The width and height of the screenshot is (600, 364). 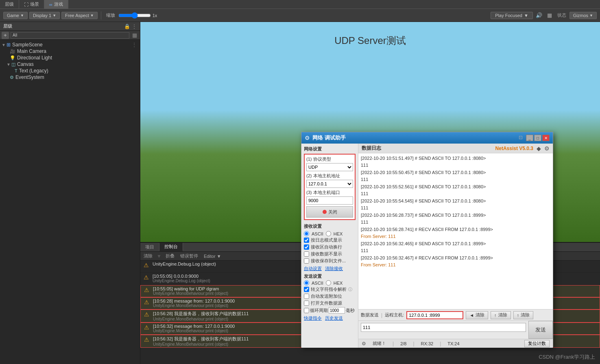 I want to click on net-status-bar: ⚙ 就绪！ | 2/8 | RX:32 | TX:24 复位计数, so click(x=456, y=343).